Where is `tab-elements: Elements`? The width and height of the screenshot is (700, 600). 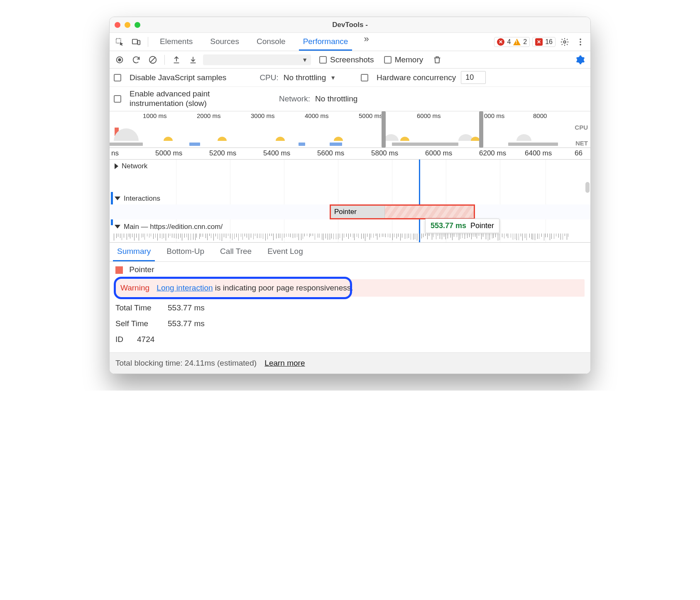
tab-elements: Elements is located at coordinates (176, 42).